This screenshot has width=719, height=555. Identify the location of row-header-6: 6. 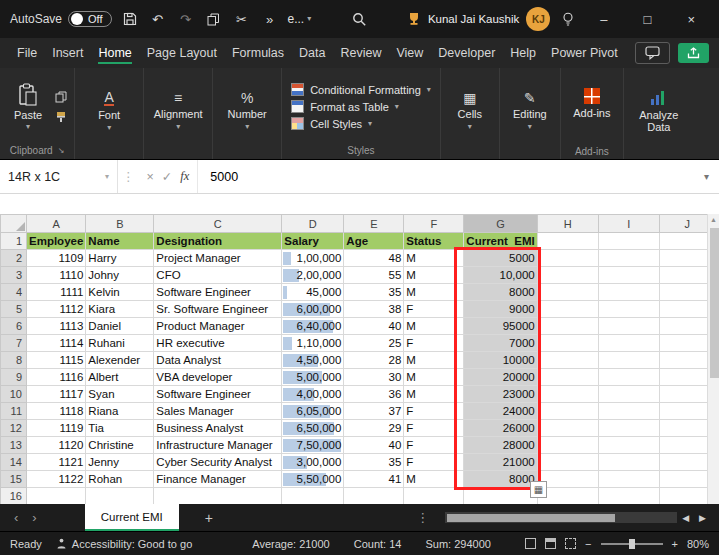
(14, 326).